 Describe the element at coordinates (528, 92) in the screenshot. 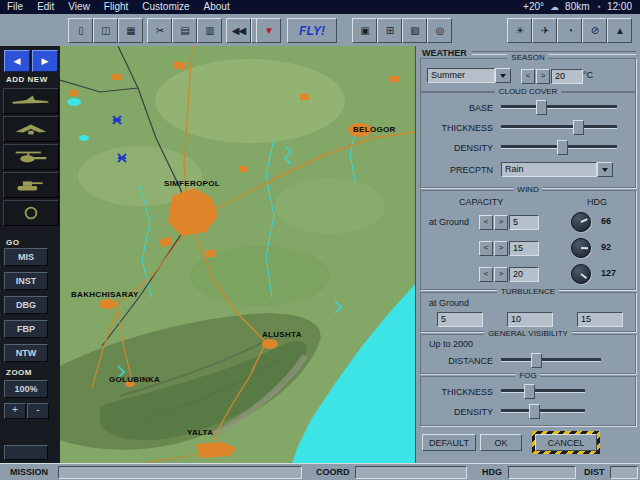

I see `cloud-cover-group-label: CLOUD COVER` at that location.